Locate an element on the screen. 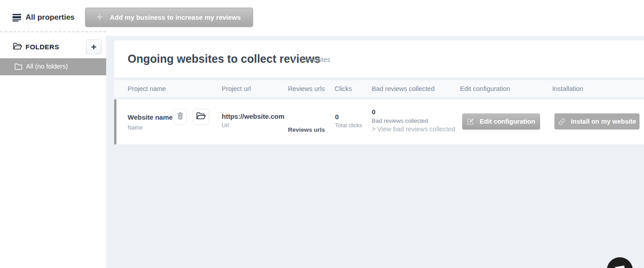  folder-icon is located at coordinates (18, 67).